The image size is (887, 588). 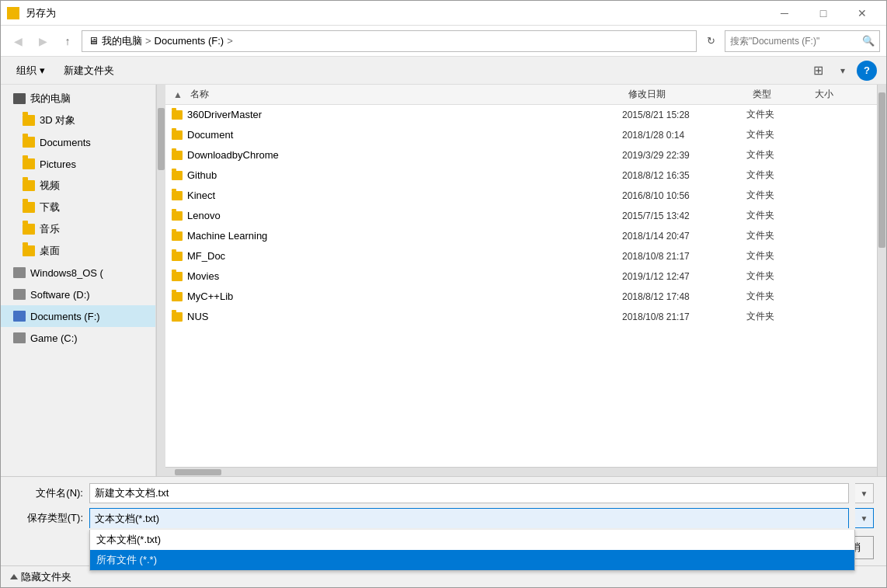 I want to click on sidebar-icon-3d-objects, so click(x=29, y=120).